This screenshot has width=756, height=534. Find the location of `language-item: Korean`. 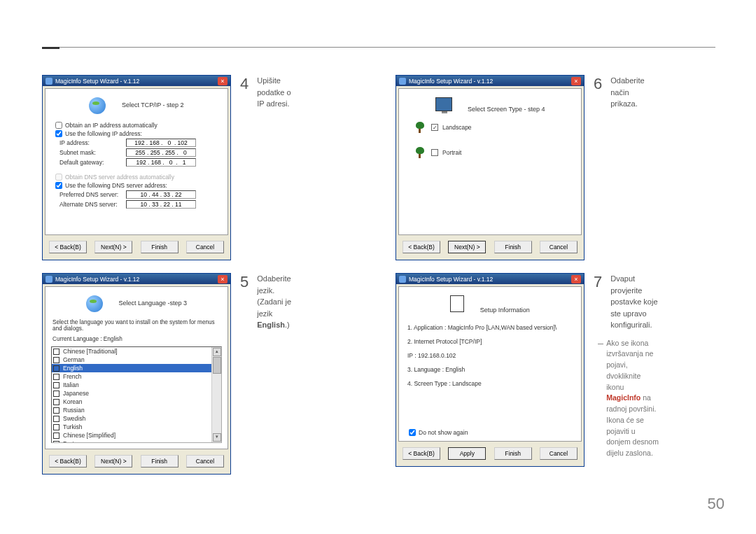

language-item: Korean is located at coordinates (136, 402).